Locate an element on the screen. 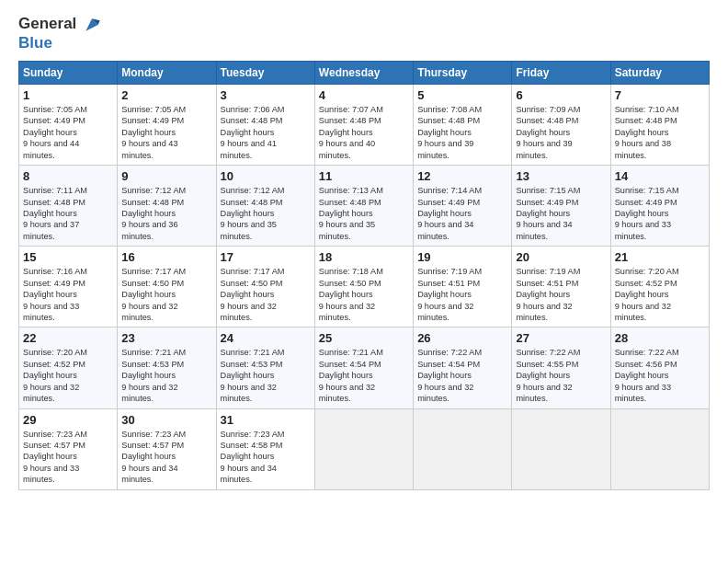 This screenshot has height=563, width=728. calendar-cell: 5 Sunrise: 7:08 AMSunset: 4:48 PMDayligh… is located at coordinates (463, 125).